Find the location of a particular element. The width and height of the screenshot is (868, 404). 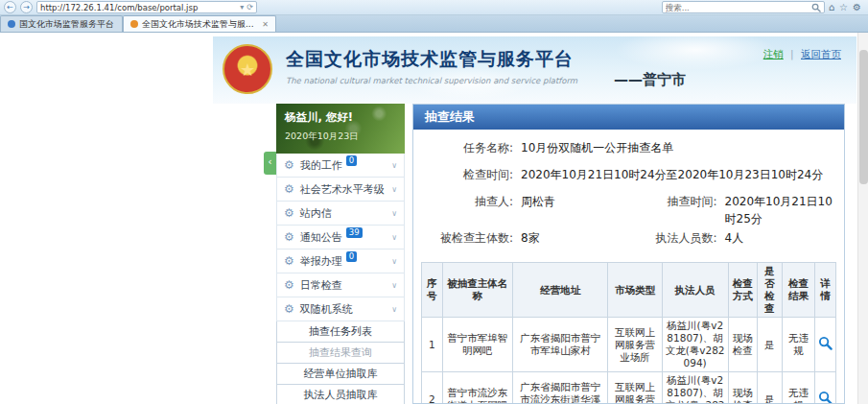

return-home-link: 返回首页 is located at coordinates (821, 54).